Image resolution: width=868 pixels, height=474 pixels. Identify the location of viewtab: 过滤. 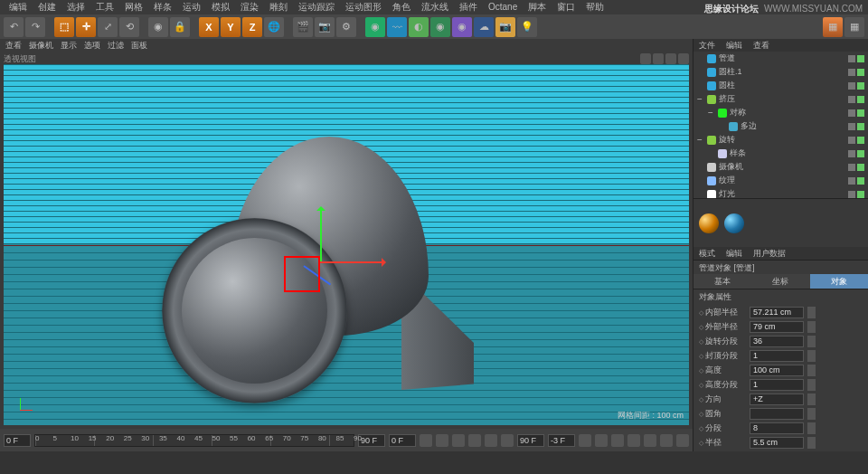
(116, 45).